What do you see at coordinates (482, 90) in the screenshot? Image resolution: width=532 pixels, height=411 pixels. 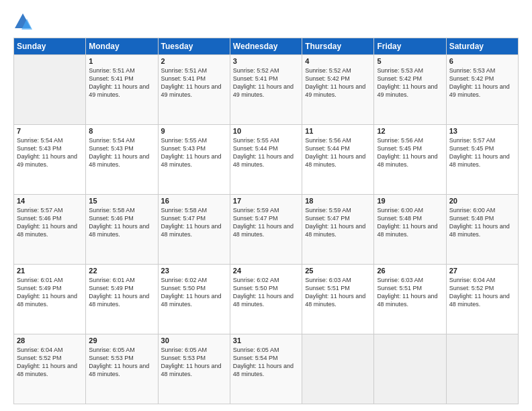 I see `calendar-cell: 6Sunrise: 5:53 AMSunset: 5:42 PMDaylight…` at bounding box center [482, 90].